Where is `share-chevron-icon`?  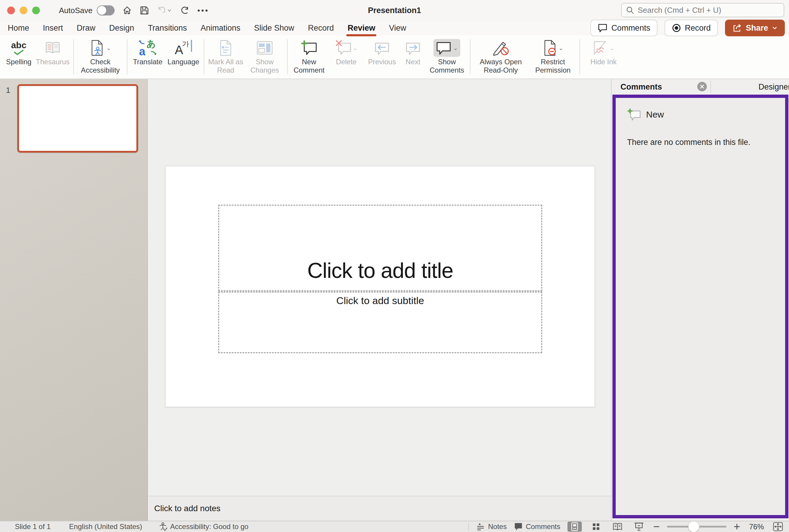
share-chevron-icon is located at coordinates (775, 28).